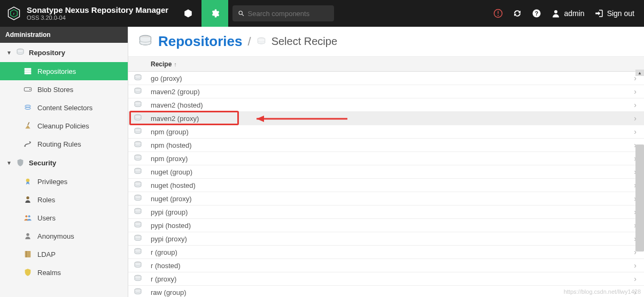  I want to click on table-row: pypi (proxy) ›, so click(386, 239).